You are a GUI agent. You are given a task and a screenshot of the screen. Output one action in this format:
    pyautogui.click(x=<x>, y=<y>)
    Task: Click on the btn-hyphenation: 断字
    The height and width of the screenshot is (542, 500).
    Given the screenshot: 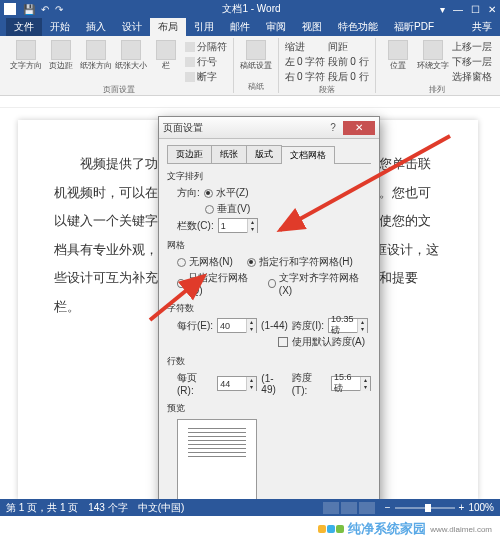 What is the action you would take?
    pyautogui.click(x=206, y=77)
    